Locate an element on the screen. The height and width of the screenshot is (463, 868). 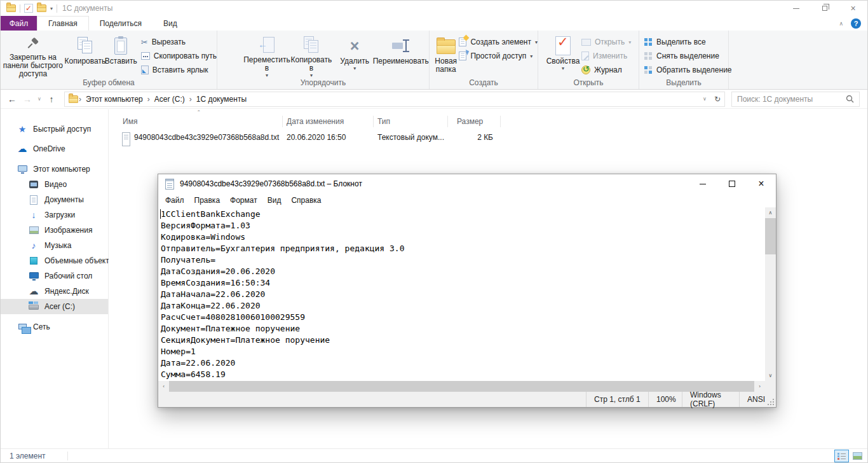
horizontal-scrollbar: ‹ › is located at coordinates (461, 387).